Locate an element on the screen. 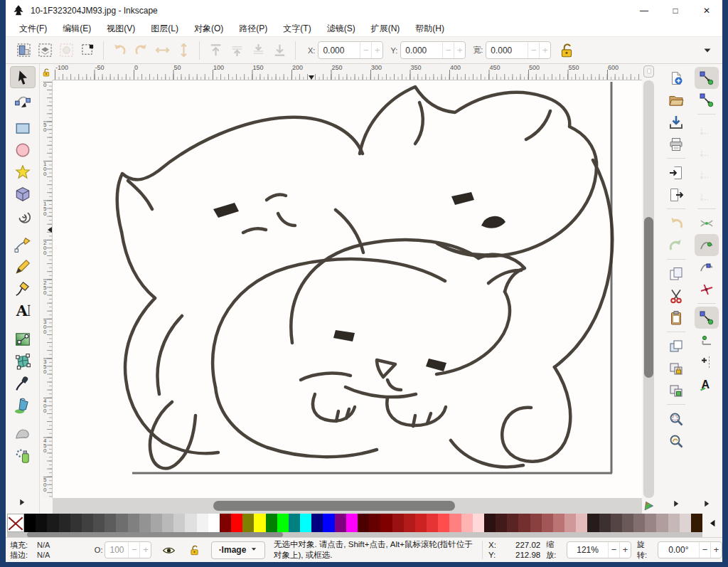  rotation-increment-button: + is located at coordinates (716, 550).